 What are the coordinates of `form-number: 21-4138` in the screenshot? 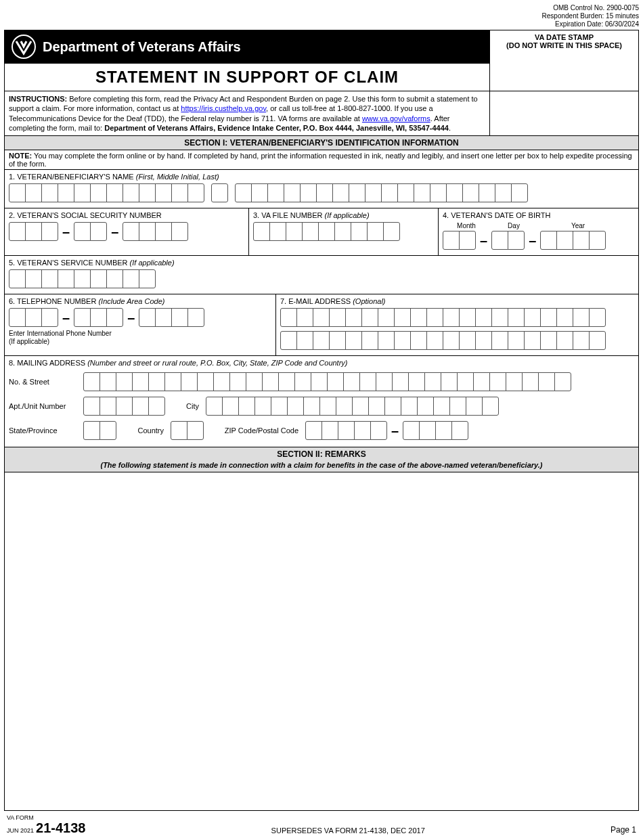 It's located at (61, 828).